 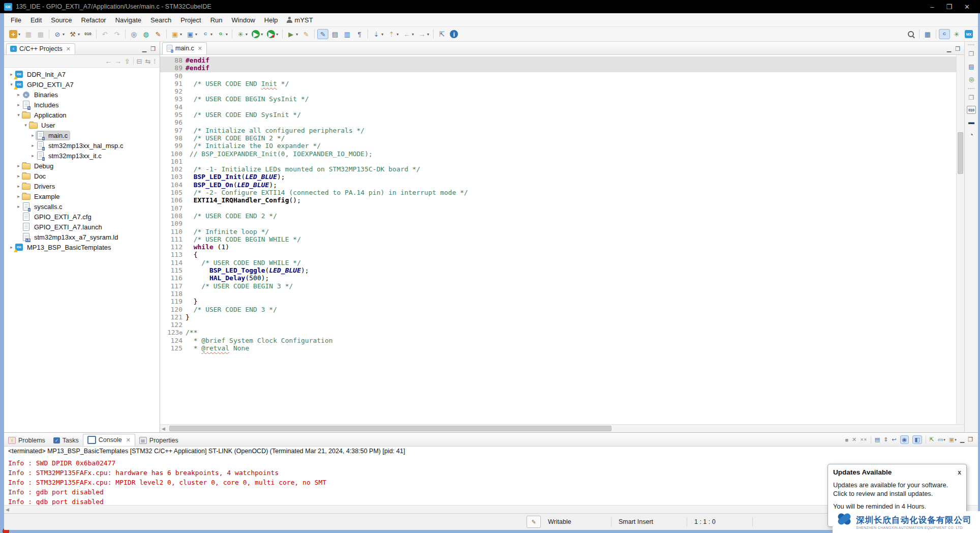 I want to click on restore-view-icon: ❐, so click(x=971, y=98).